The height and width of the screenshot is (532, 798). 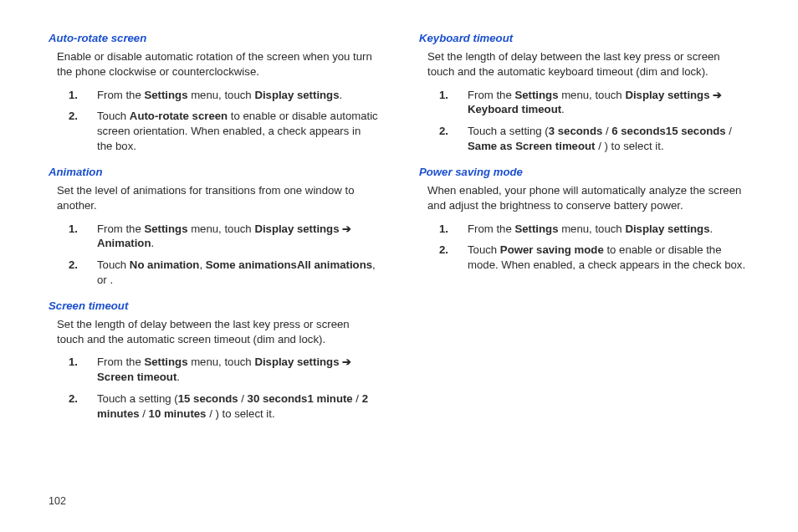 I want to click on section: Auto-rotate screenEnable or disable auto…, so click(x=214, y=93).